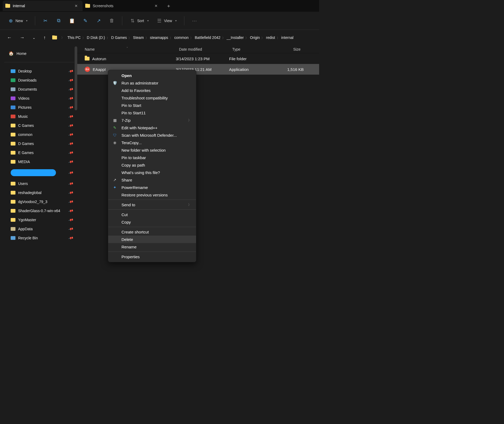  Describe the element at coordinates (208, 38) in the screenshot. I see `crumb-segment: Battlefield 2042` at that location.